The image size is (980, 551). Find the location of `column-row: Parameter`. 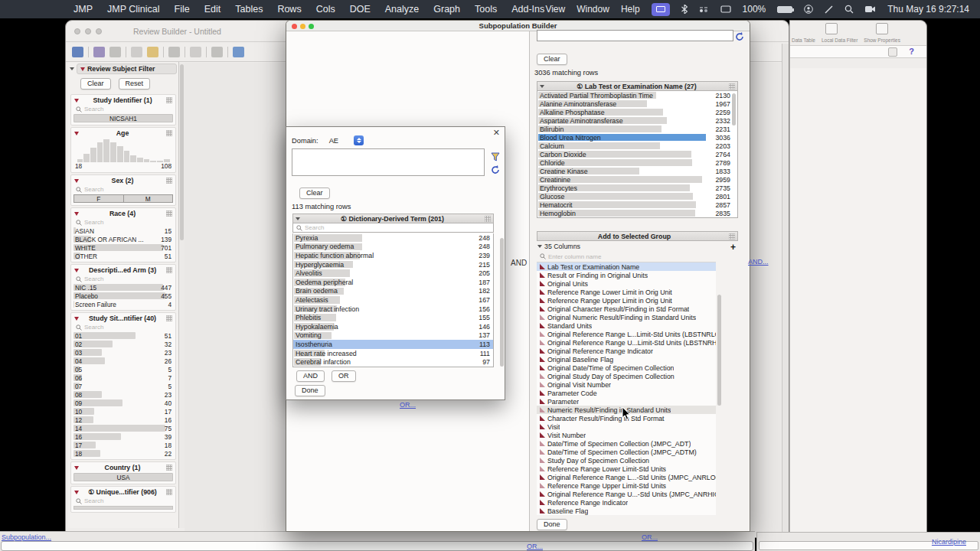

column-row: Parameter is located at coordinates (626, 401).